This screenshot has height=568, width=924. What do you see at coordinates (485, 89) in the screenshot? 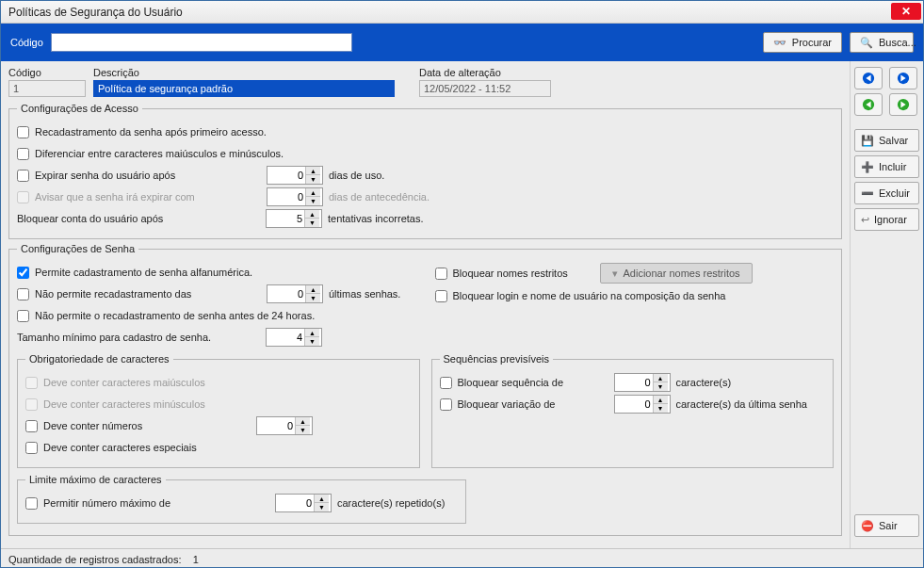
I see `data-alteracao-field` at bounding box center [485, 89].